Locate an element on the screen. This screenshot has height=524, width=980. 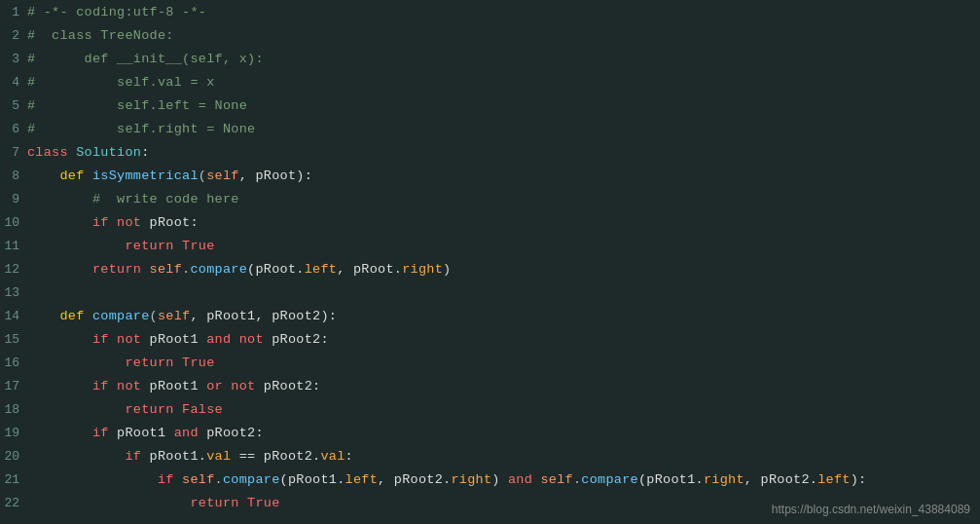
code-line: 14 def compare(self, pRoot1, pRoot2): is located at coordinates (490, 316).